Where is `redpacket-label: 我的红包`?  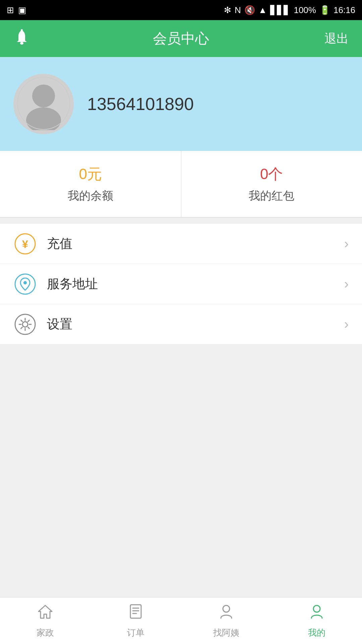
redpacket-label: 我的红包 is located at coordinates (272, 196).